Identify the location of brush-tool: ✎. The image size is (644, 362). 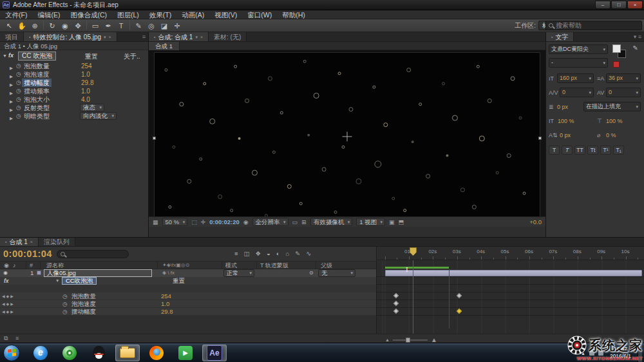
(138, 26).